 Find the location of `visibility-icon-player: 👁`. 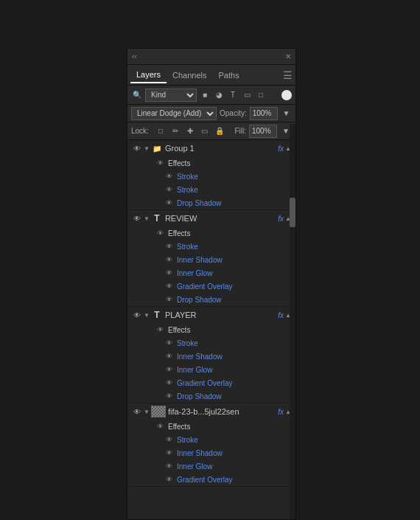

visibility-icon-player: 👁 is located at coordinates (137, 315).